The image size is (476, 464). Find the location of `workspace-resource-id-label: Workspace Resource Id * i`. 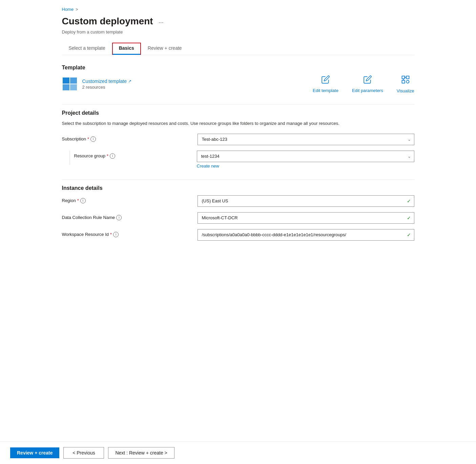

workspace-resource-id-label: Workspace Resource Id * i is located at coordinates (90, 235).